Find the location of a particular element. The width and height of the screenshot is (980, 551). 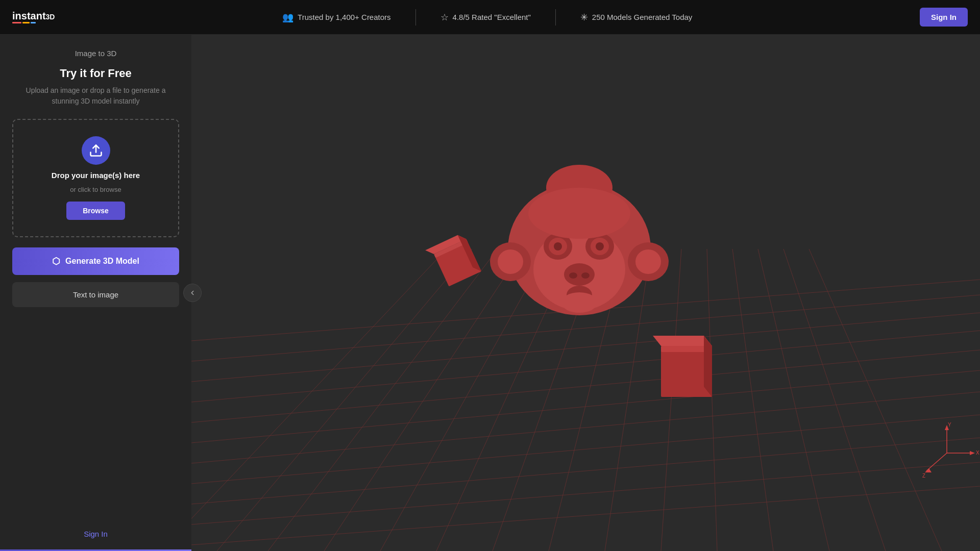

sparkle-icon: ✳ is located at coordinates (584, 17).